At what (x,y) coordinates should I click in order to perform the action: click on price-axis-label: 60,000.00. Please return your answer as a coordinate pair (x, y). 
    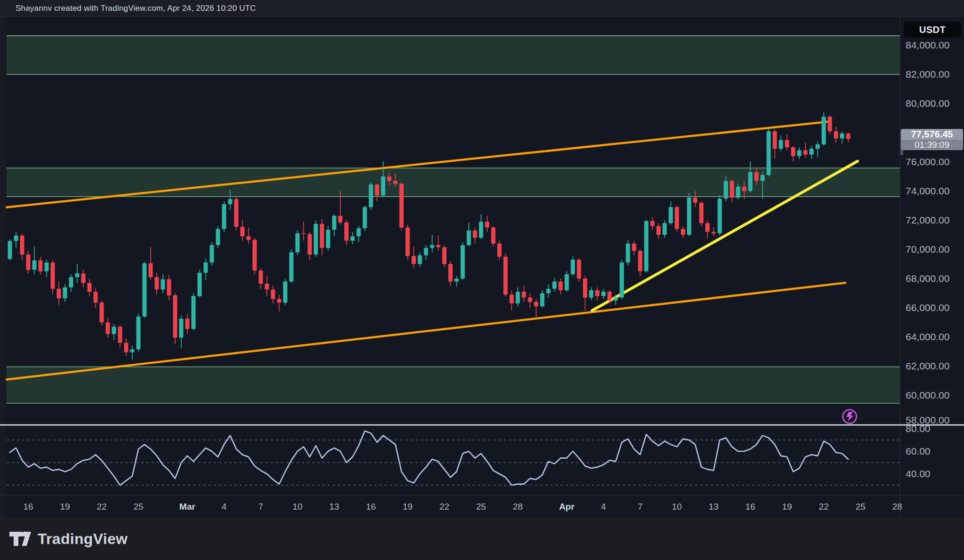
    Looking at the image, I should click on (927, 395).